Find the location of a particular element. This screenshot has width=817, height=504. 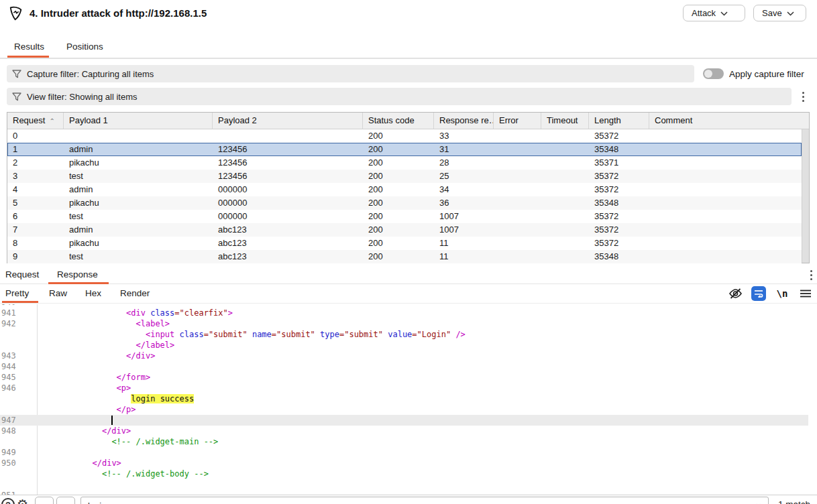

column-header: Length is located at coordinates (619, 121).